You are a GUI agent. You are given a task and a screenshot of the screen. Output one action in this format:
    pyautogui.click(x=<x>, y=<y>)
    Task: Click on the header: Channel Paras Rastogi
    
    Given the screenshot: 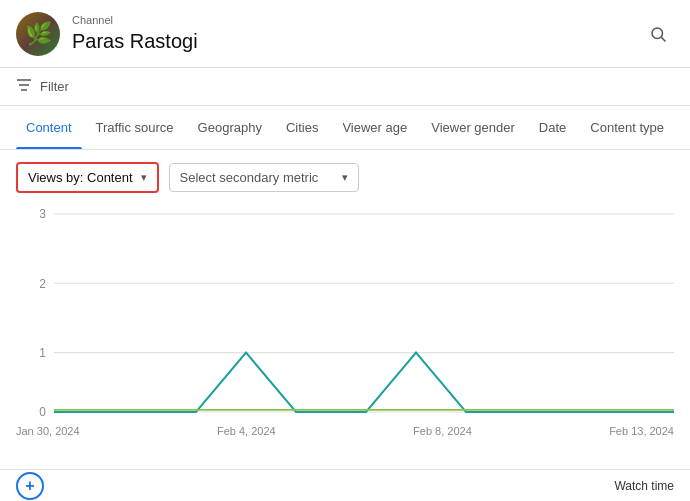 What is the action you would take?
    pyautogui.click(x=345, y=34)
    